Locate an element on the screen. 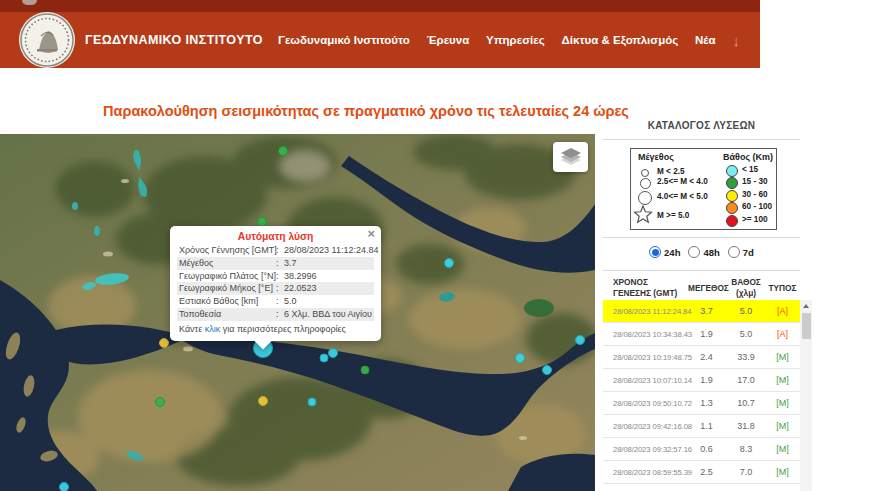 This screenshot has height=491, width=880. popup-row-value: 3.7 is located at coordinates (290, 264).